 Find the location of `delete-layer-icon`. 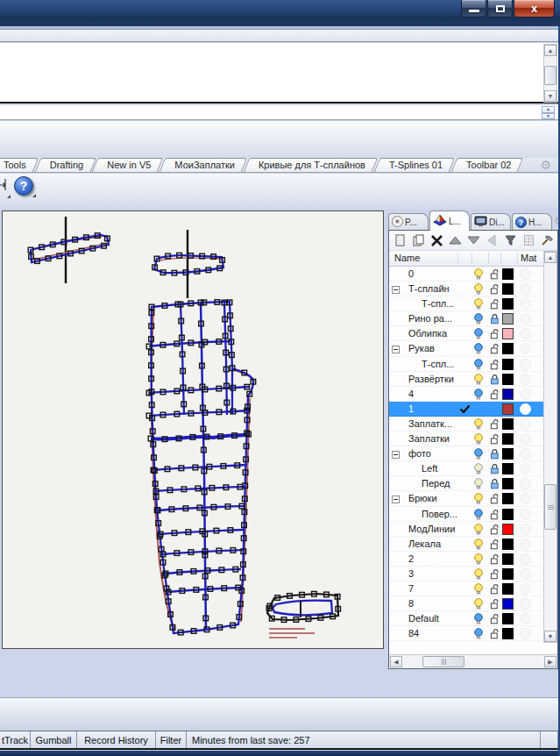

delete-layer-icon is located at coordinates (436, 240).